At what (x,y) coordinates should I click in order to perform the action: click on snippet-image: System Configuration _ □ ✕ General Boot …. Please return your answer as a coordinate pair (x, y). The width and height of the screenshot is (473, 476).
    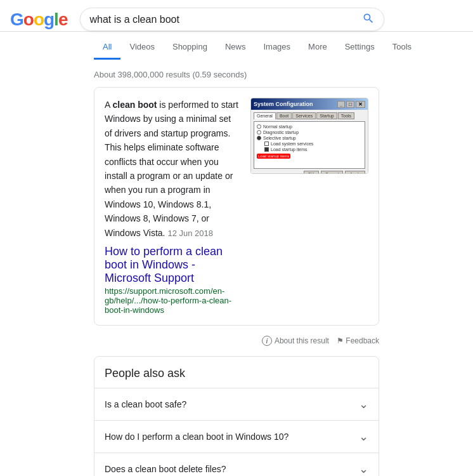
    Looking at the image, I should click on (309, 136).